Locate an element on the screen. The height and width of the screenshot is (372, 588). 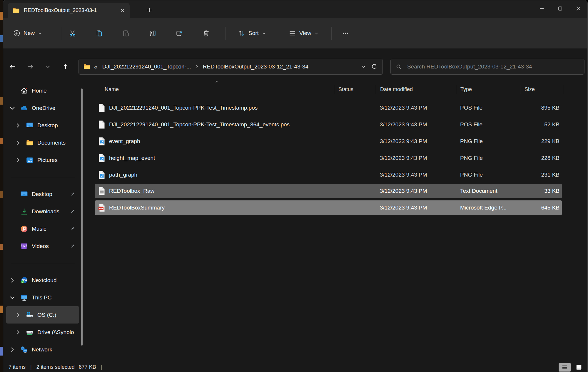
breadcrumb-overflow: « is located at coordinates (96, 67).